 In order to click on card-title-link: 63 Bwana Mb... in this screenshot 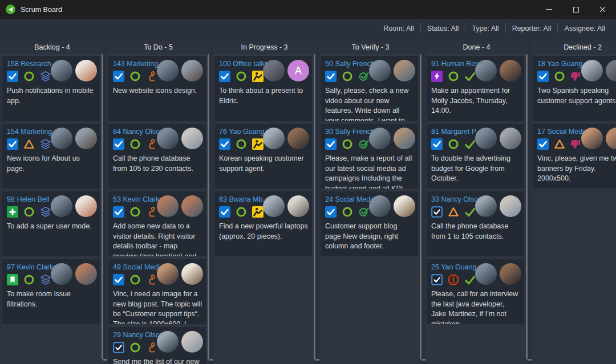, I will do `click(244, 199)`.